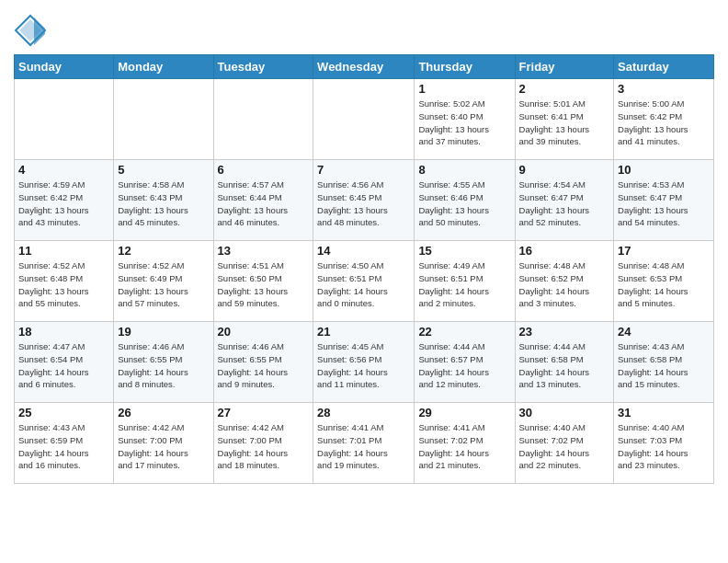 This screenshot has width=728, height=563. I want to click on day-number: 25, so click(64, 412).